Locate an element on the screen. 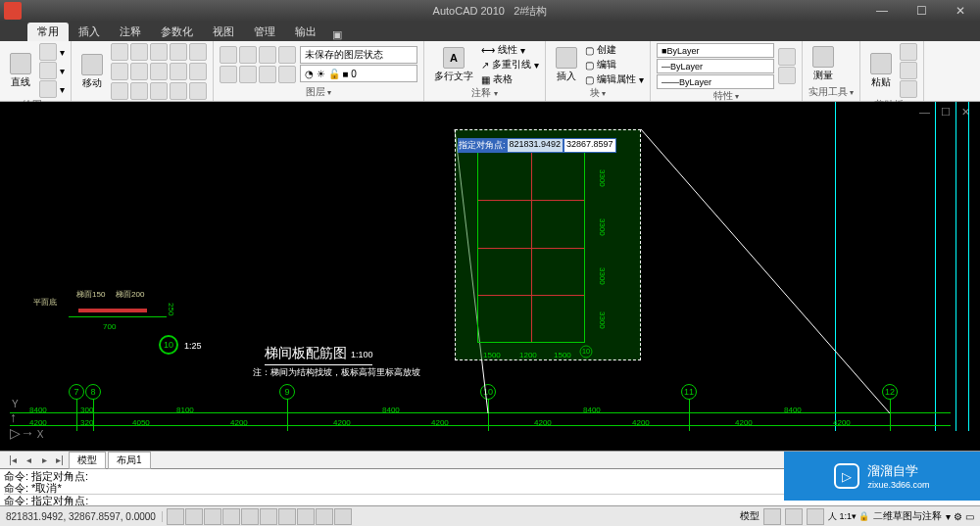 This screenshot has height=526, width=980. dimension: 4200 is located at coordinates (744, 423).